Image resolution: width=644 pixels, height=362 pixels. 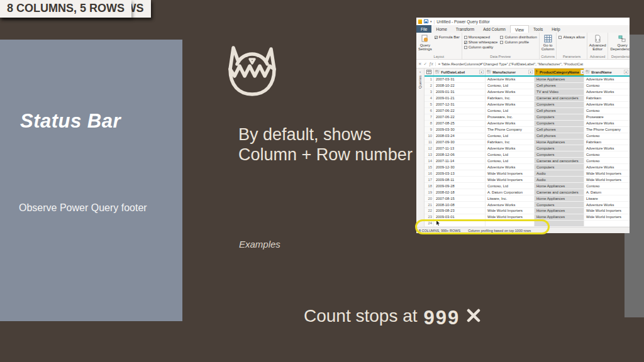 What do you see at coordinates (548, 44) in the screenshot?
I see `go-to-column-button: Go to Column` at bounding box center [548, 44].